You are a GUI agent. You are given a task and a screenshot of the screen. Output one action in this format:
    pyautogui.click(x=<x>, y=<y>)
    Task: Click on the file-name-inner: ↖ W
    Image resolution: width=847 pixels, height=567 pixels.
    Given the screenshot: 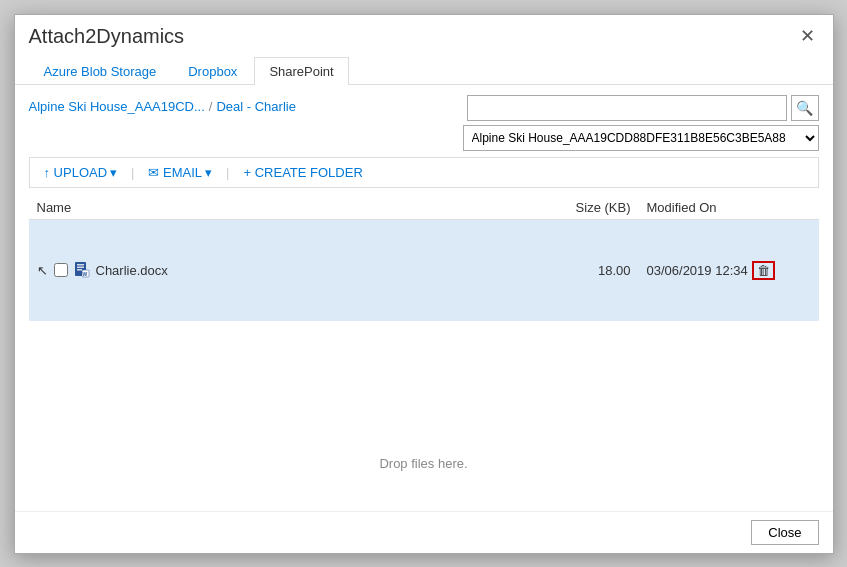 What is the action you would take?
    pyautogui.click(x=284, y=270)
    